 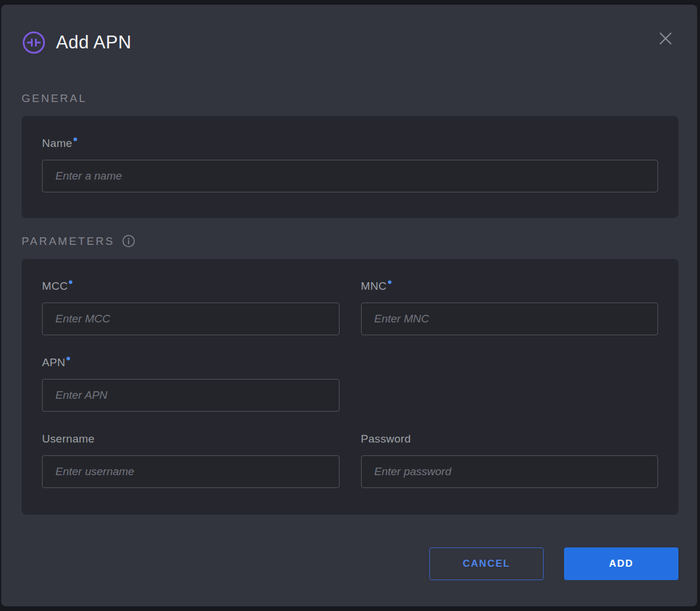 I want to click on section-general-header: GENERAL, so click(x=350, y=99).